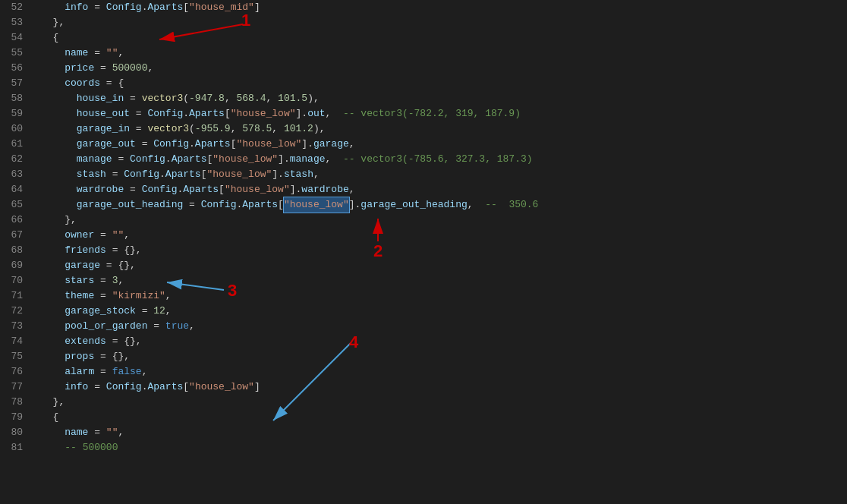 Image resolution: width=847 pixels, height=504 pixels. Describe the element at coordinates (257, 129) in the screenshot. I see `code-token: 578.5` at that location.